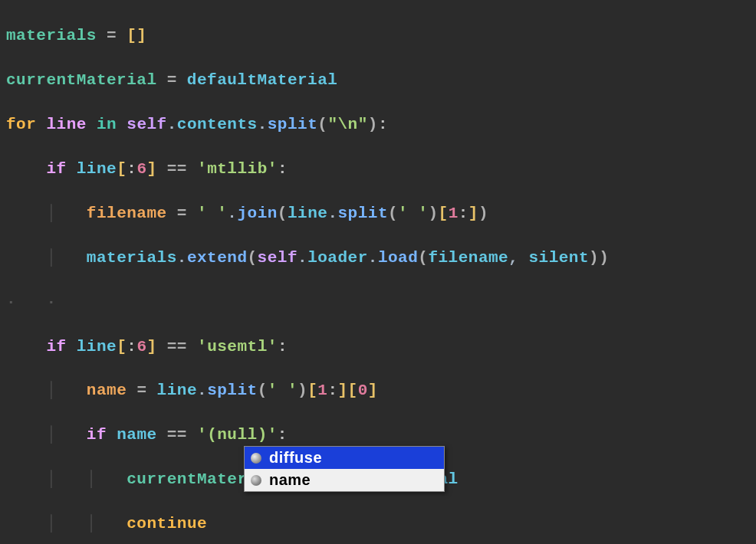  Describe the element at coordinates (347, 124) in the screenshot. I see `string: "\n"` at that location.